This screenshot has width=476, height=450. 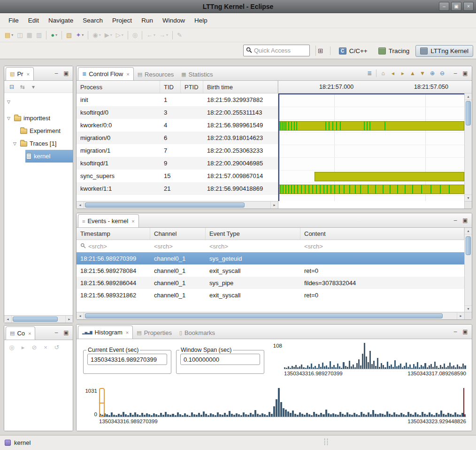 I want to click on column-header-tid: TID, so click(x=170, y=87).